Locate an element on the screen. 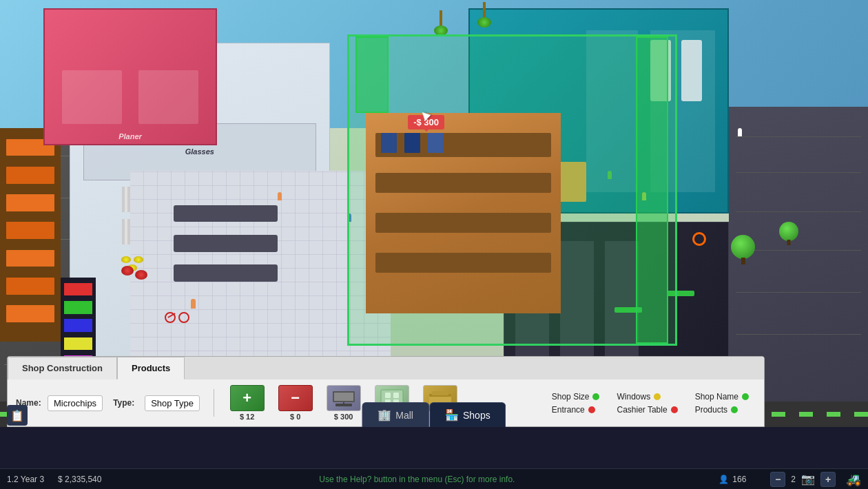 The height and width of the screenshot is (489, 868). shelf-icon is located at coordinates (344, 398).